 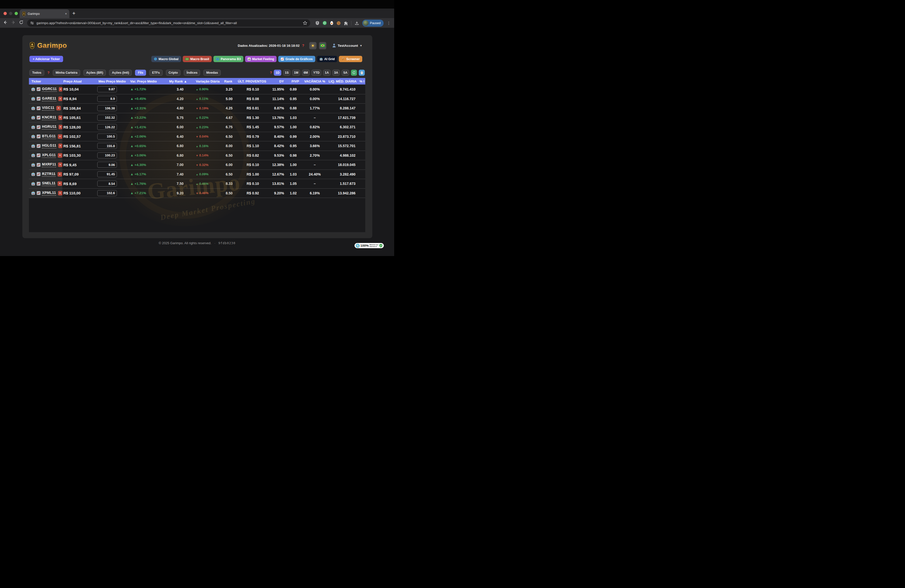 What do you see at coordinates (49, 174) in the screenshot?
I see `ticker-link: RZTR11` at bounding box center [49, 174].